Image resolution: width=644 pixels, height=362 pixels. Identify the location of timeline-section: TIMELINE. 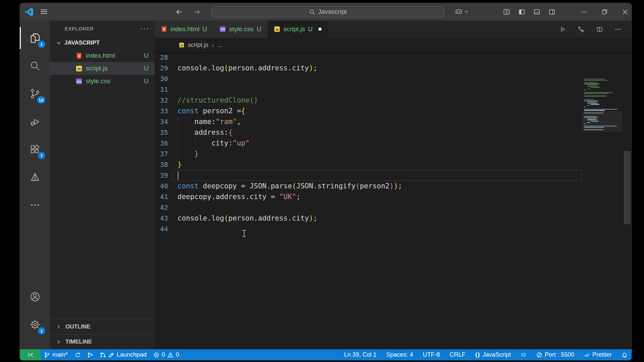
(102, 342).